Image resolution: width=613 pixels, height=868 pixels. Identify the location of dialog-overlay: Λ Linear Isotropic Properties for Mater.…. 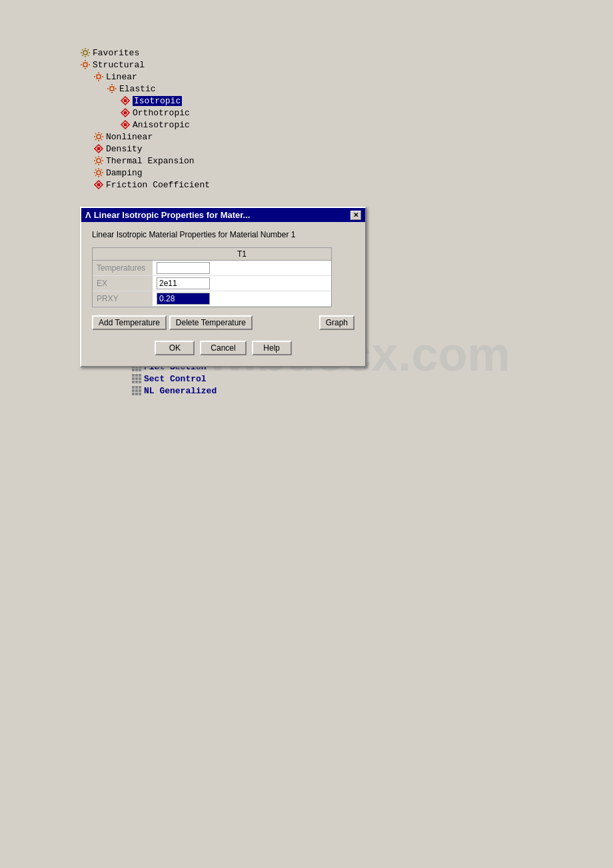
(223, 287).